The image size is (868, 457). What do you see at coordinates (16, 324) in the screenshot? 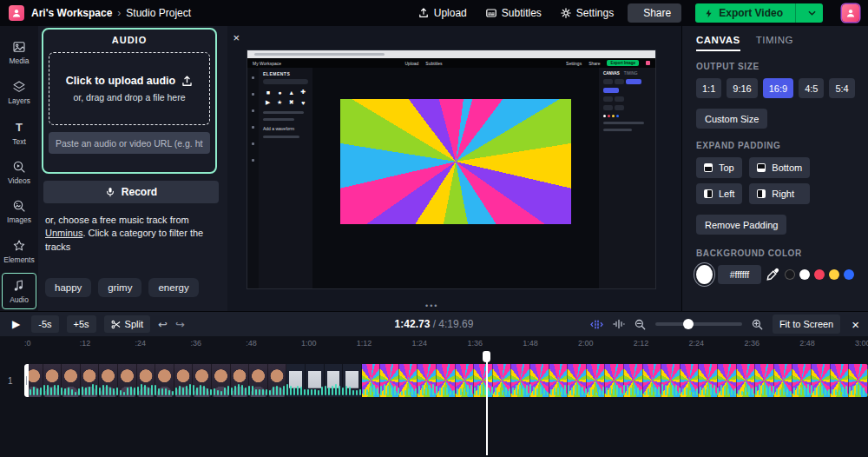
I see `play-button: ▶` at bounding box center [16, 324].